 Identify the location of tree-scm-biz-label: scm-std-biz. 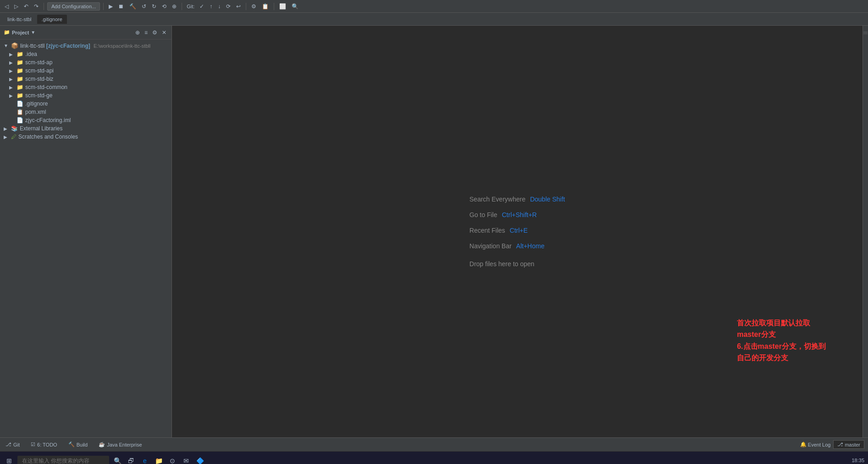
(39, 79).